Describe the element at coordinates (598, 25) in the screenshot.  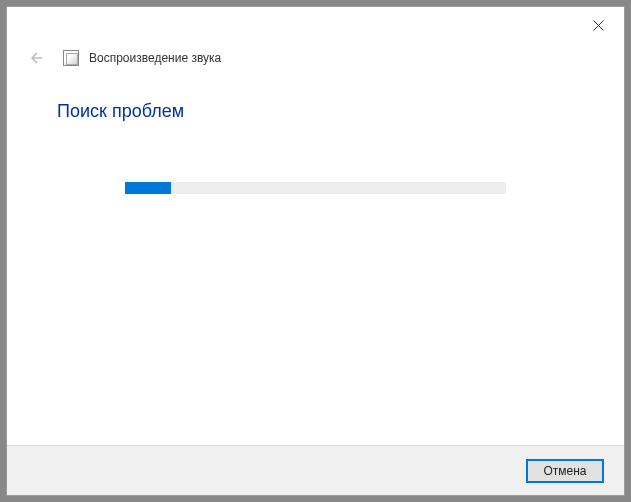
I see `close-button` at that location.